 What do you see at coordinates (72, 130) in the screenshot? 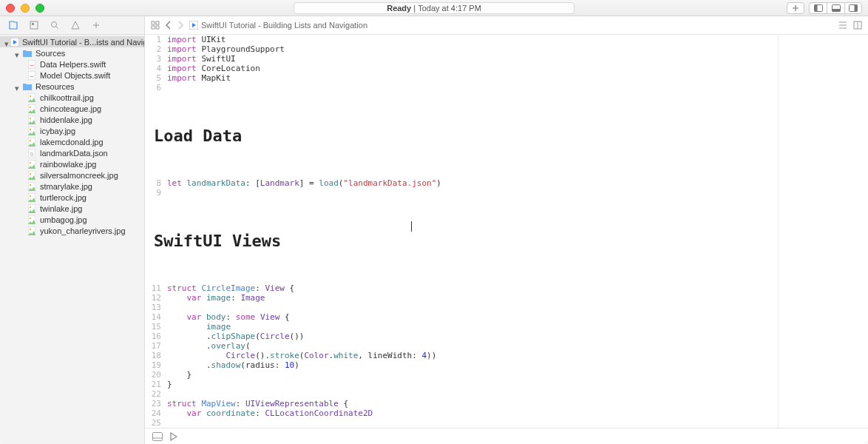
I see `tree-file: icybay.jpg` at bounding box center [72, 130].